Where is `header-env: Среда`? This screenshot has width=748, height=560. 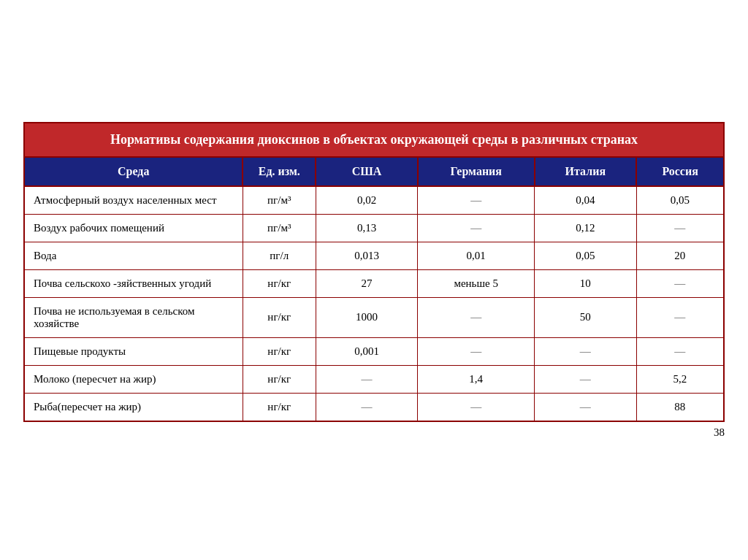
header-env: Среда is located at coordinates (133, 172).